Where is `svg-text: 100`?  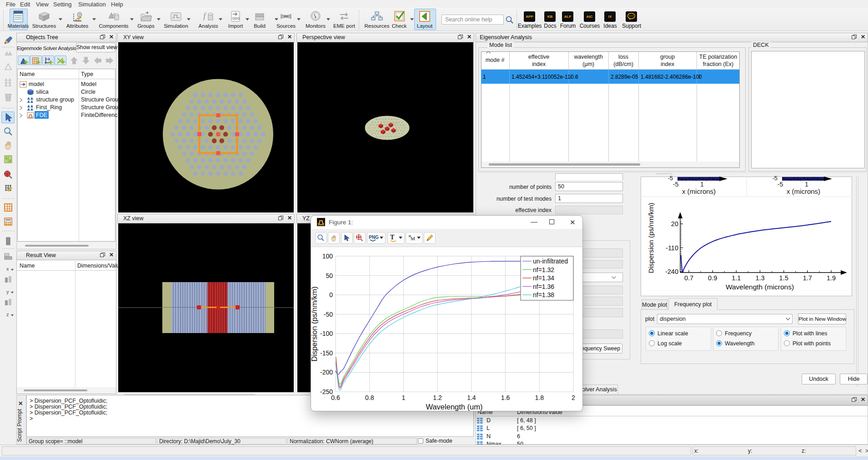 svg-text: 100 is located at coordinates (328, 256).